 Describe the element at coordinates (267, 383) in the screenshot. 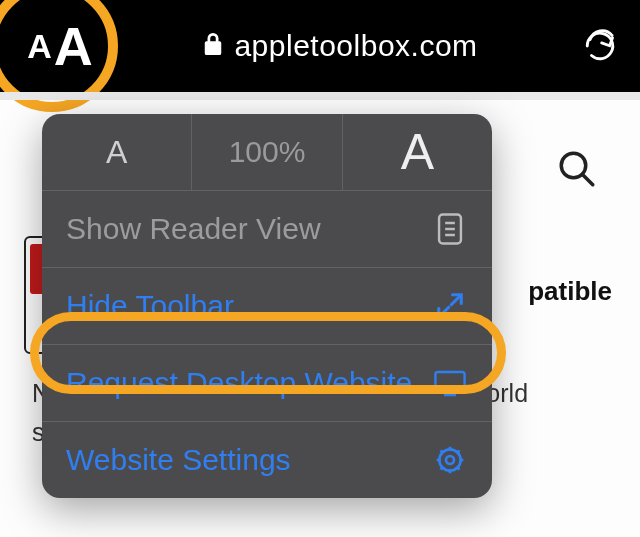

I see `request-desktop-row: Request Desktop Website` at that location.